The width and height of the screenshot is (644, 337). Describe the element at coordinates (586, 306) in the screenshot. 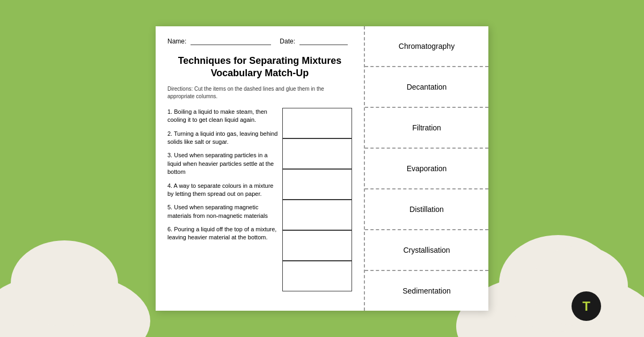

I see `logo-symbol: T` at that location.